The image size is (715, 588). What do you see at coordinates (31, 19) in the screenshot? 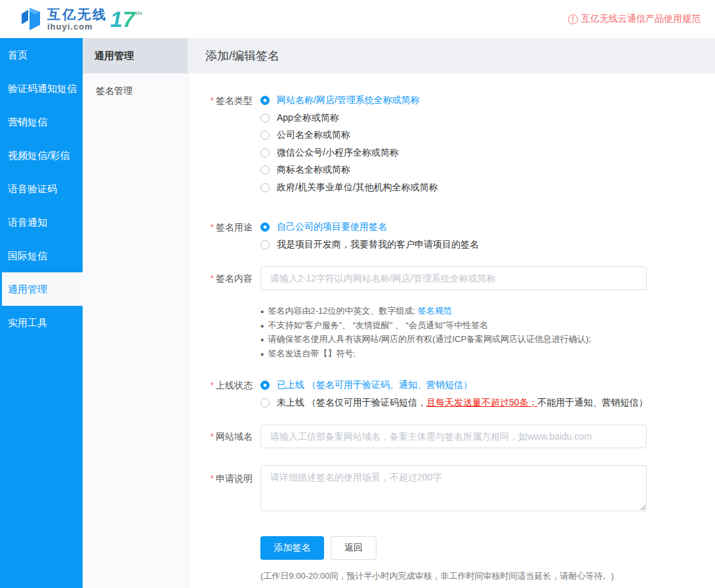
I see `logo-icon` at bounding box center [31, 19].